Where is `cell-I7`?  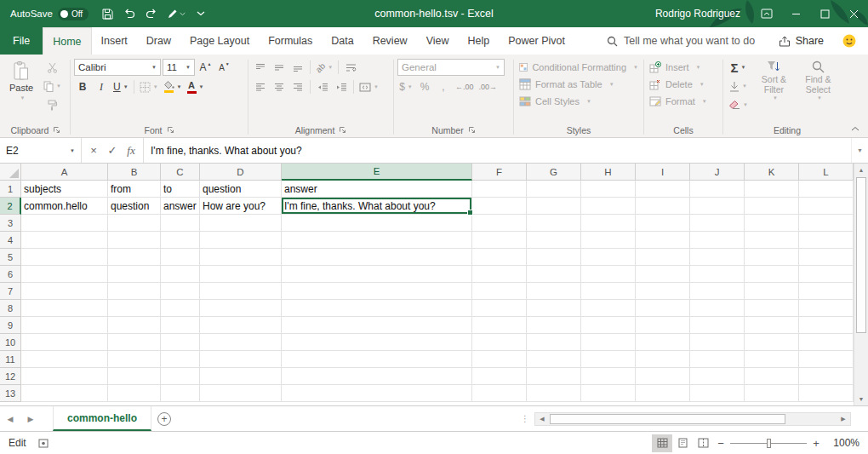 cell-I7 is located at coordinates (663, 291).